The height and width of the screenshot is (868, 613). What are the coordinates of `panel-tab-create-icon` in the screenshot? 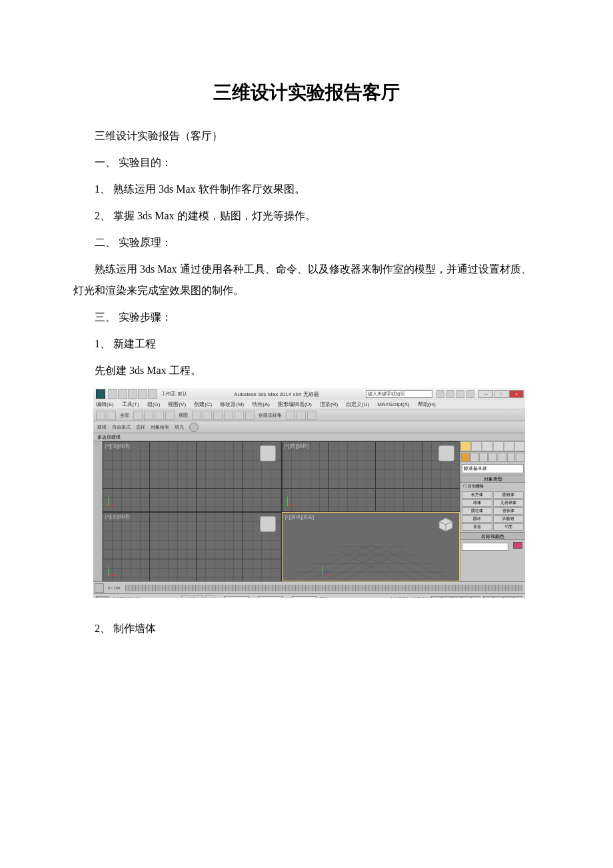 It's located at (466, 447).